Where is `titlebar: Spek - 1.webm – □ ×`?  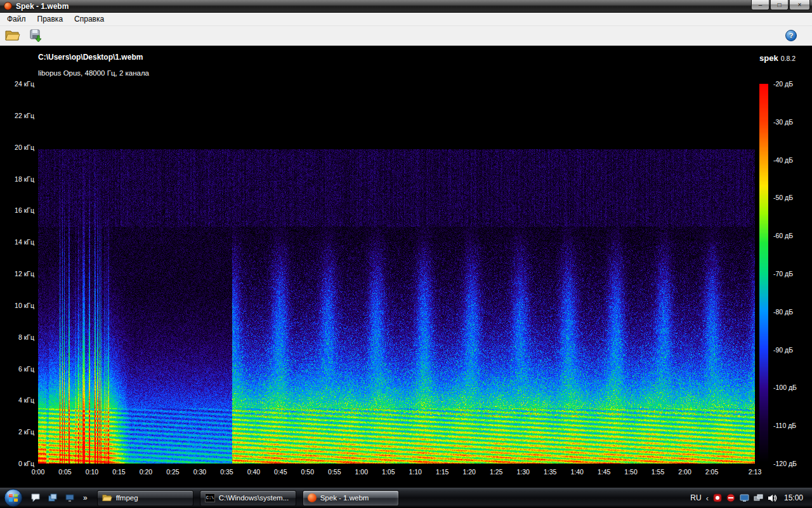
titlebar: Spek - 1.webm – □ × is located at coordinates (406, 6).